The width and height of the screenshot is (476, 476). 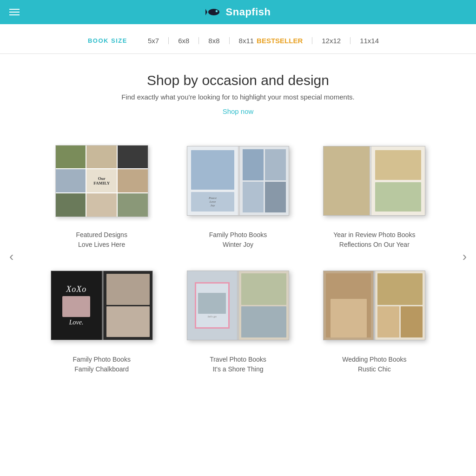 I want to click on product-name-6: Rustic Chic, so click(x=375, y=369).